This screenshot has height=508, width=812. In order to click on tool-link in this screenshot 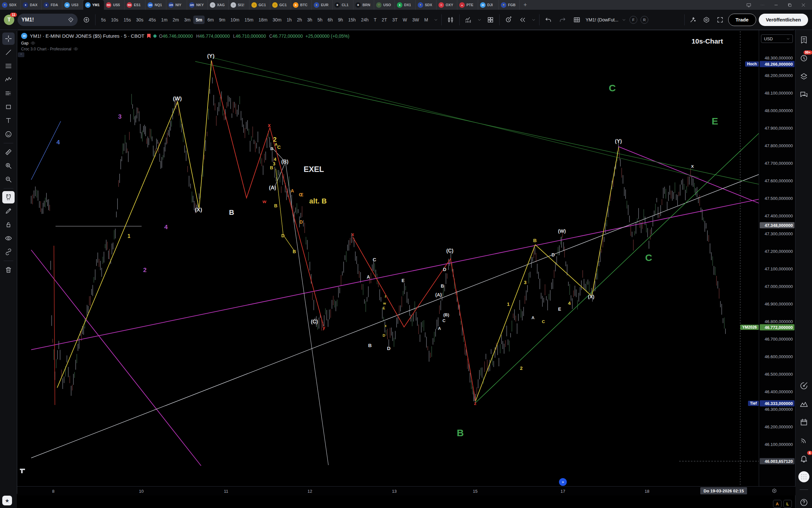, I will do `click(9, 252)`.